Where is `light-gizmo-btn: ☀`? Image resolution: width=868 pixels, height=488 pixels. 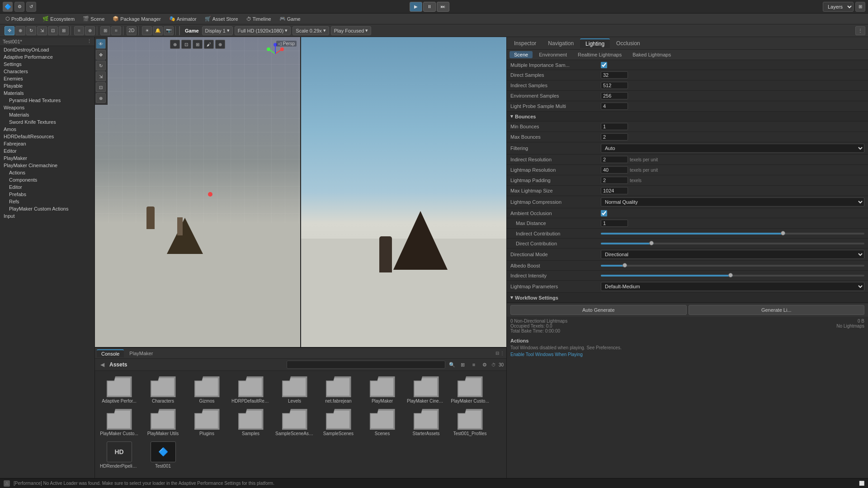 light-gizmo-btn: ☀ is located at coordinates (147, 31).